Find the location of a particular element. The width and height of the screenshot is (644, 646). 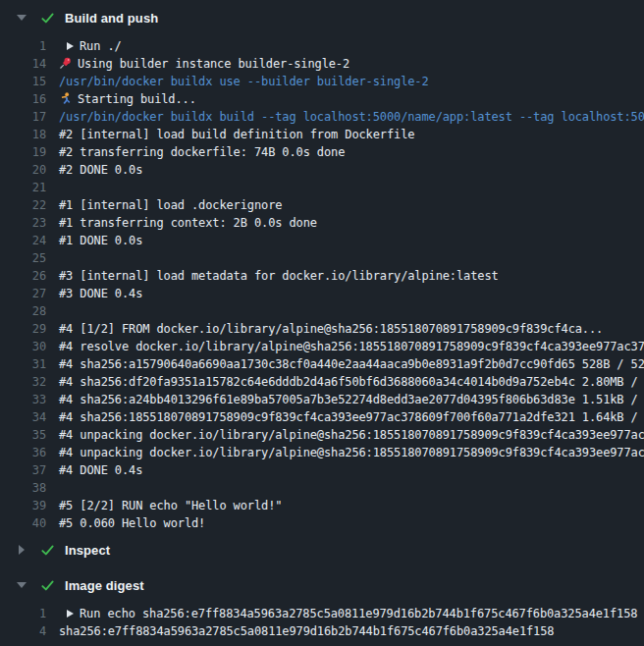

section-title: Image digest is located at coordinates (104, 585).